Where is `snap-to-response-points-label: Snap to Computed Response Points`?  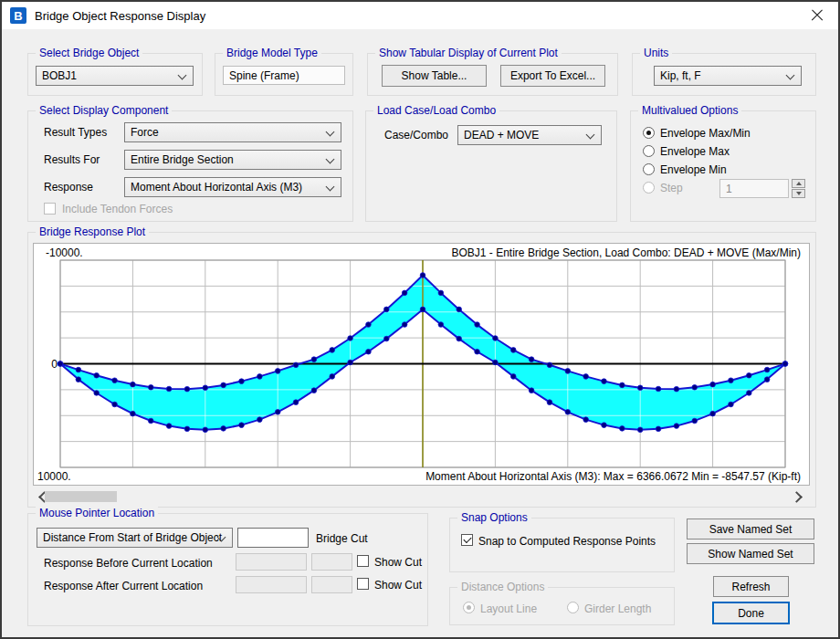
snap-to-response-points-label: Snap to Computed Response Points is located at coordinates (567, 541).